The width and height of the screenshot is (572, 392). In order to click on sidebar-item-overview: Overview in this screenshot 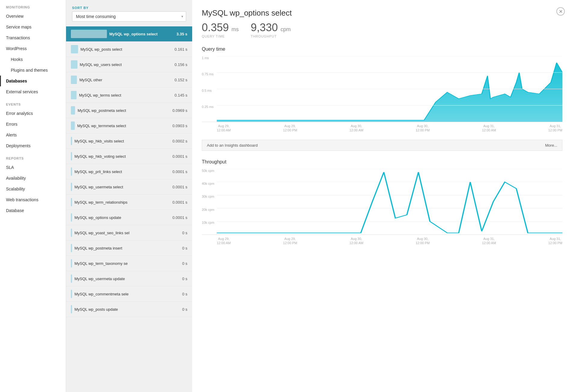, I will do `click(33, 16)`.